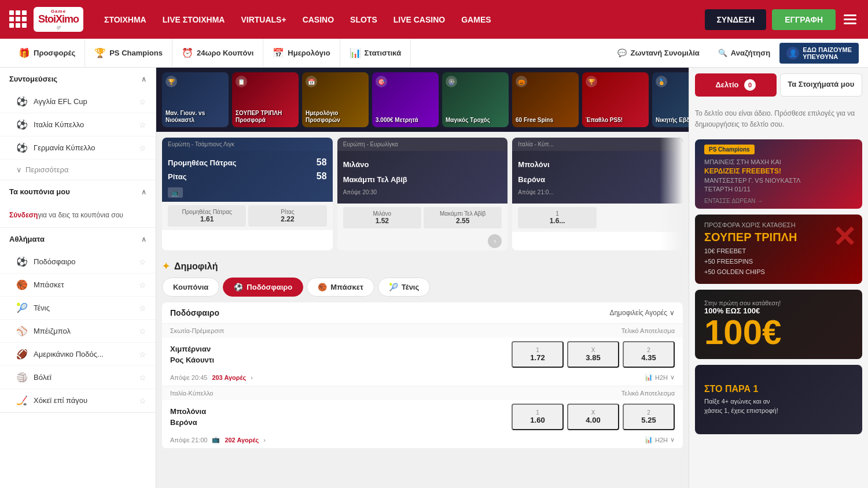 This screenshot has height=488, width=868. Describe the element at coordinates (78, 239) in the screenshot. I see `sports-header: Αθλήματα ∧` at that location.